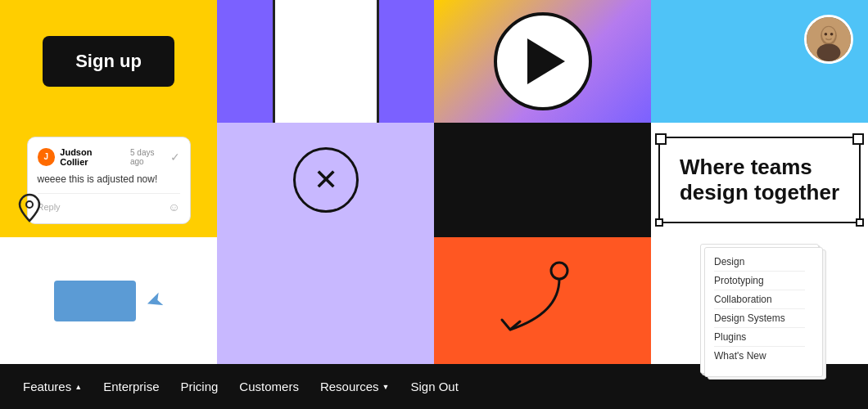  Describe the element at coordinates (760, 337) in the screenshot. I see `feature-item-plugins: Plugins` at that location.